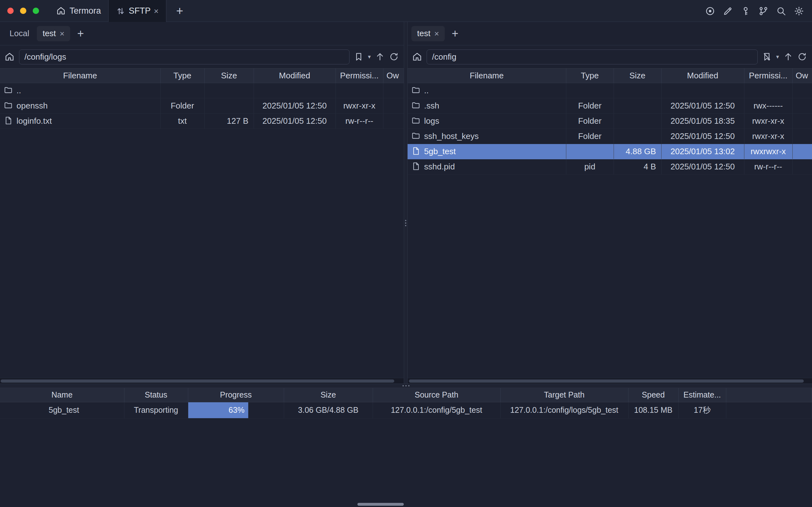  I want to click on cell-permissions: rw-r--r--, so click(768, 167).